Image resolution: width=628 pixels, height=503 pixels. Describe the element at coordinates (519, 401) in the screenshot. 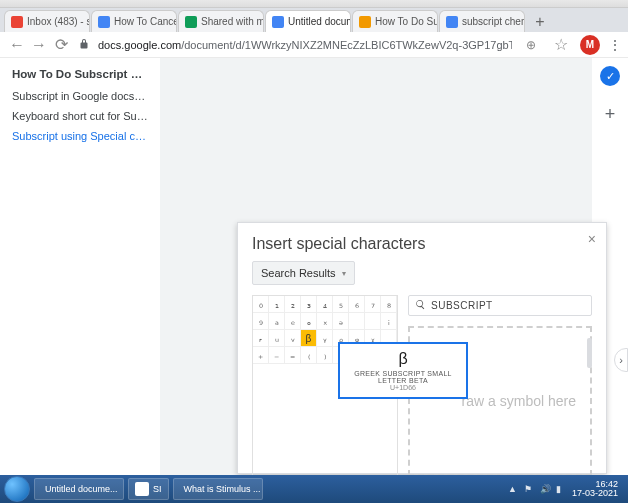

I see `draw-hint: raw a symbol here` at that location.